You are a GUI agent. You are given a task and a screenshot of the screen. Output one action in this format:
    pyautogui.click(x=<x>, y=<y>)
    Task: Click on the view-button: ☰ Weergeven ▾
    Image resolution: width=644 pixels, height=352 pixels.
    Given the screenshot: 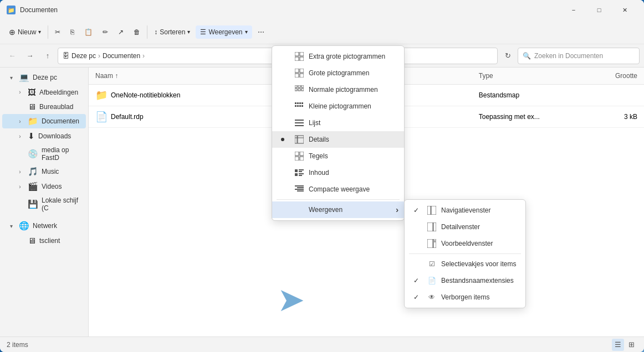 What is the action you would take?
    pyautogui.click(x=224, y=32)
    